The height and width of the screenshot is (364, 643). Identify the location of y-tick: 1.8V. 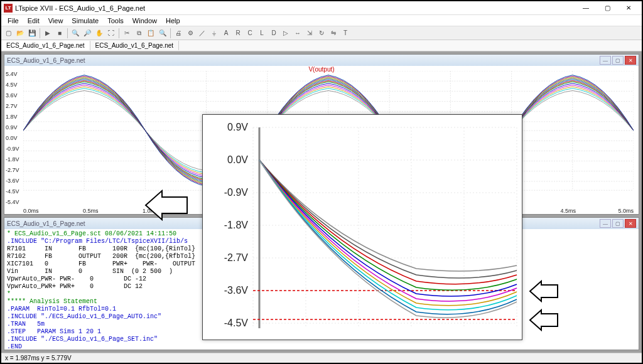
(11, 117).